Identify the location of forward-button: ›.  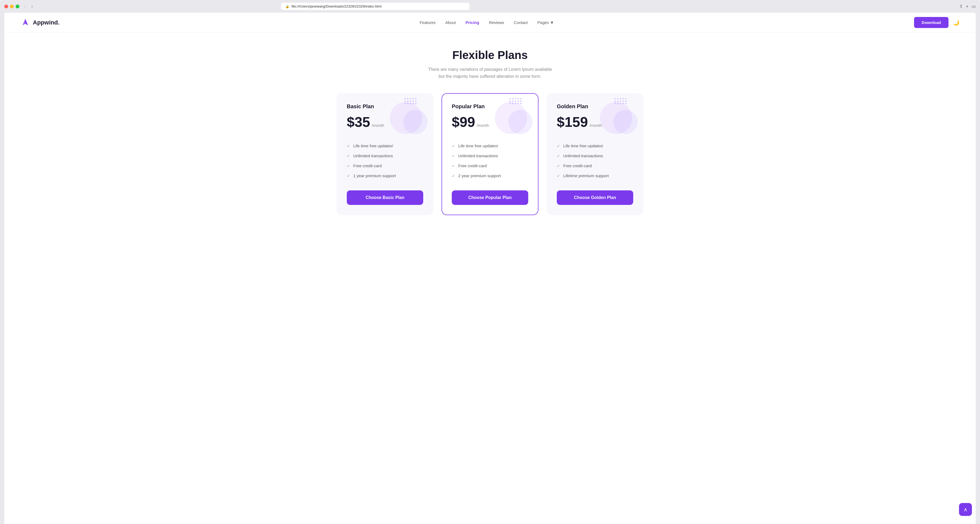
(32, 6).